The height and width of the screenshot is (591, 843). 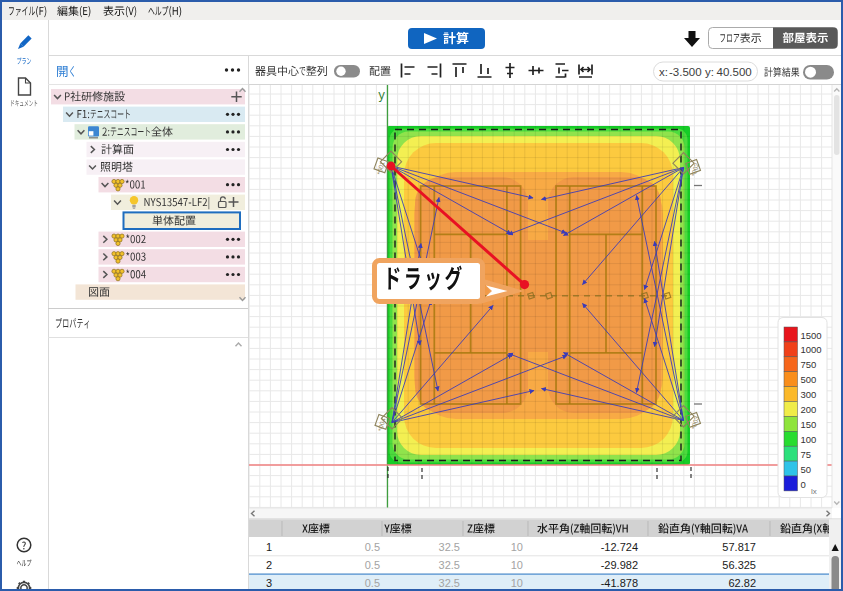 What do you see at coordinates (710, 72) in the screenshot?
I see `svg-text: y:` at bounding box center [710, 72].